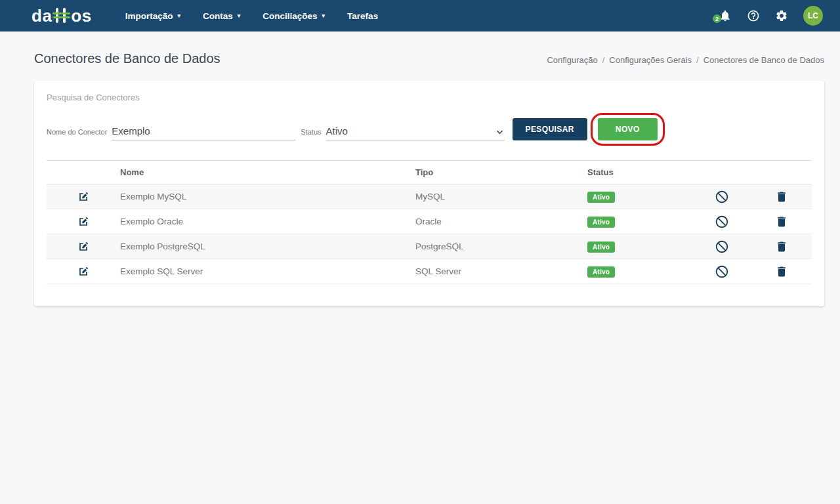 The width and height of the screenshot is (840, 504). I want to click on navbar: da os Importação ▾ Contas ▾ Conciliações…, so click(420, 16).